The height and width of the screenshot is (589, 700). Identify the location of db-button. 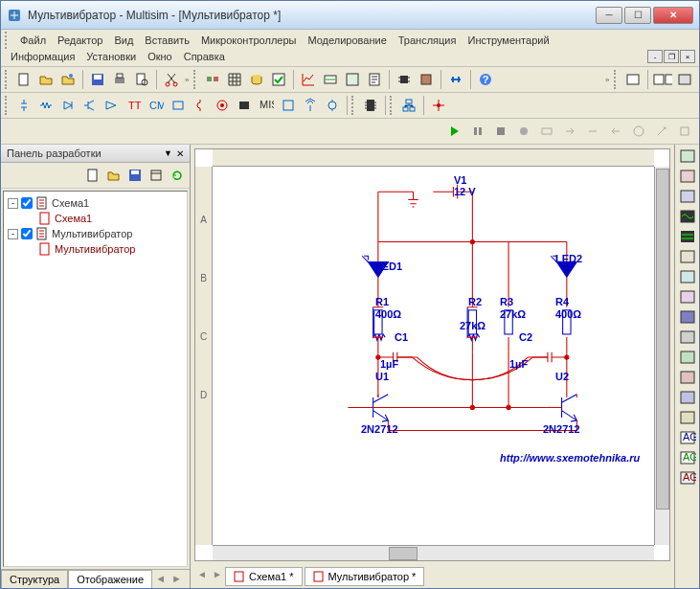
(257, 79).